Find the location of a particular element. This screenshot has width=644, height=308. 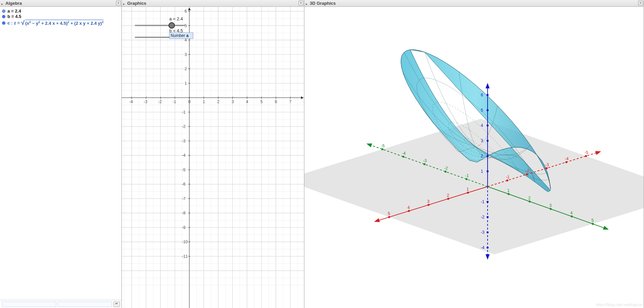

panel-title: Graphics is located at coordinates (137, 3).